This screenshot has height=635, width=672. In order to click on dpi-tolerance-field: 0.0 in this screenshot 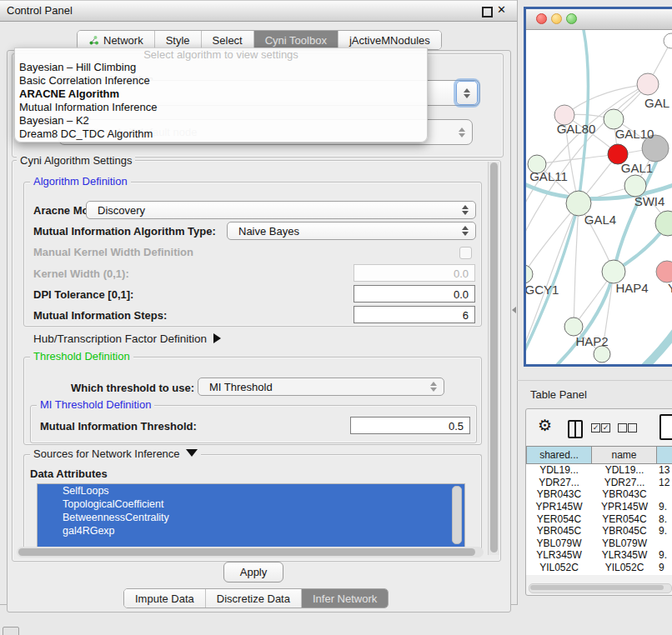, I will do `click(414, 293)`.